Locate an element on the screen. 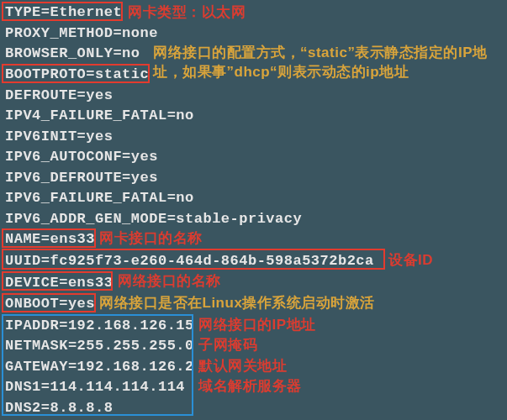 The height and width of the screenshot is (420, 507). ann-onboot: 网络接口是否在Linux操作系统启动时激活 is located at coordinates (237, 304).